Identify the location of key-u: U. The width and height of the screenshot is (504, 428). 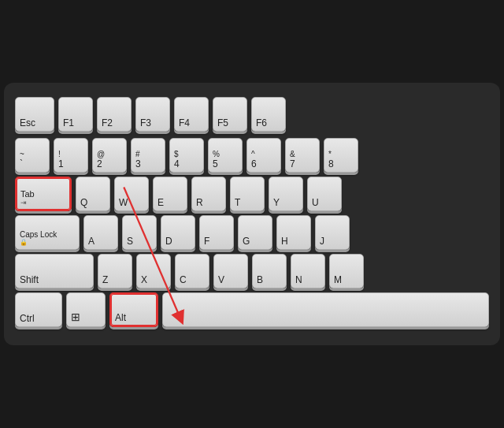
(324, 194).